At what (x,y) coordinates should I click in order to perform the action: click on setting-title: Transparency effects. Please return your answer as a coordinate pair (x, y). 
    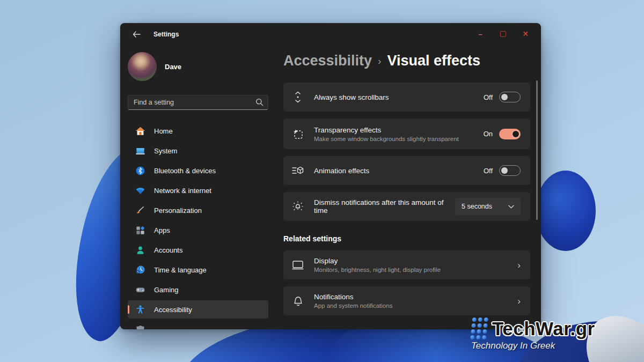
    Looking at the image, I should click on (386, 130).